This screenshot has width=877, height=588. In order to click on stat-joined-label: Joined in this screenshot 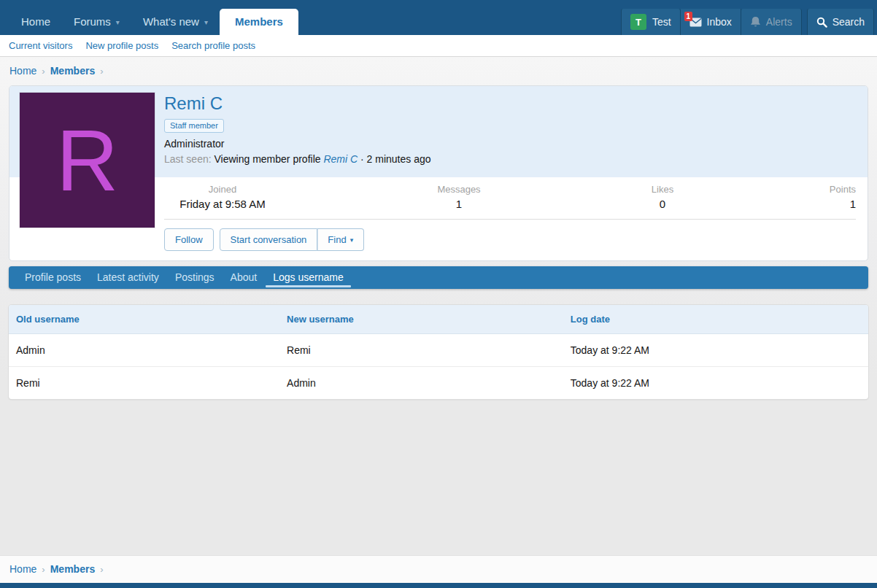, I will do `click(223, 190)`.